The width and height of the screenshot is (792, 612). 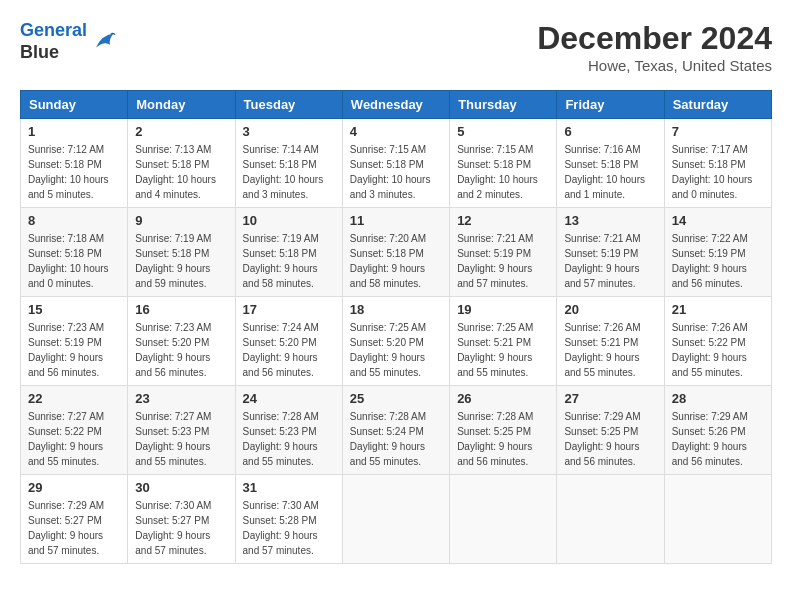 What do you see at coordinates (610, 350) in the screenshot?
I see `day-info: Sunrise: 7:26 AM Sunset: 5:21 PM Dayligh…` at bounding box center [610, 350].